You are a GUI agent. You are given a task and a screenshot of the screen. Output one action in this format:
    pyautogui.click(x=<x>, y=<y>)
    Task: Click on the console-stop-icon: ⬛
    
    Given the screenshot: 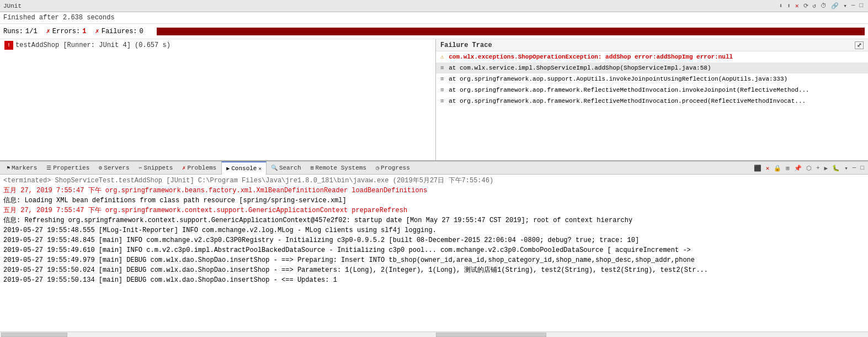 What is the action you would take?
    pyautogui.click(x=758, y=168)
    